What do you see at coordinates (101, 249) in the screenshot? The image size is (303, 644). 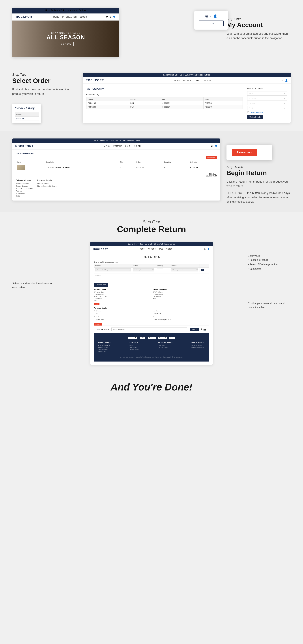 I see `returns-brand: ROCKPORT` at bounding box center [101, 249].